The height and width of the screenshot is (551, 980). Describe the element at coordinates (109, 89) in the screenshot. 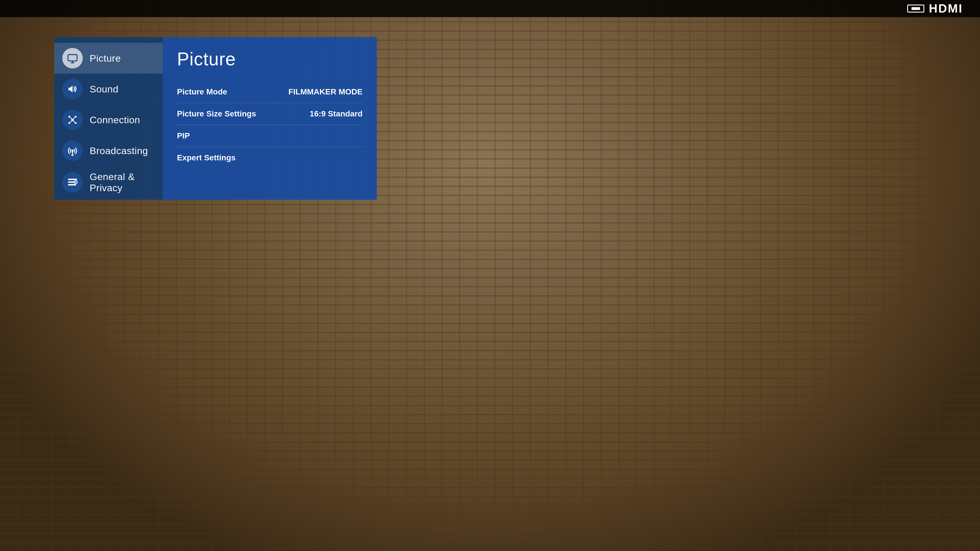

I see `sidebar-item-sound: Sound` at that location.